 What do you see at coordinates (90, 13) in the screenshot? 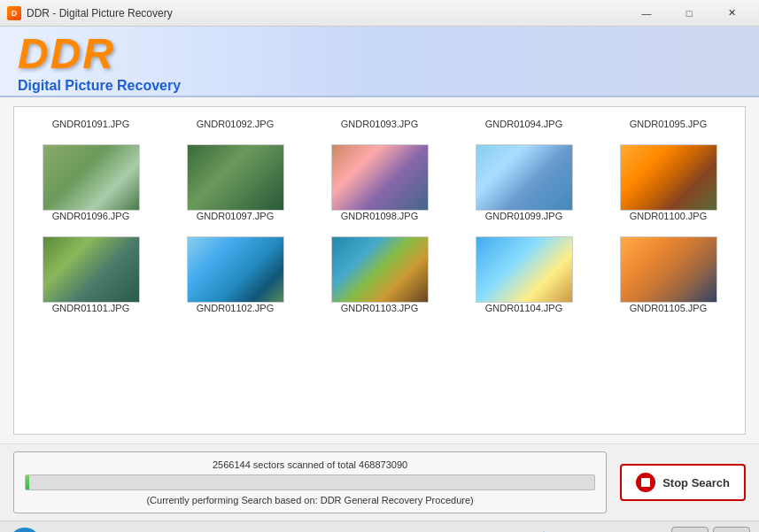
I see `title-bar-left: D DDR - Digital Picture Recovery` at bounding box center [90, 13].